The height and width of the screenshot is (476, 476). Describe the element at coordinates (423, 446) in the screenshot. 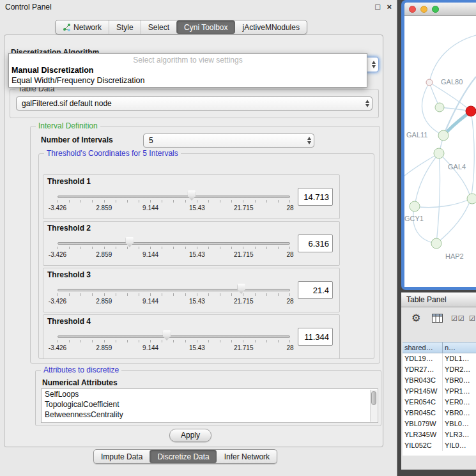

I see `table-cell: YIL052C` at that location.